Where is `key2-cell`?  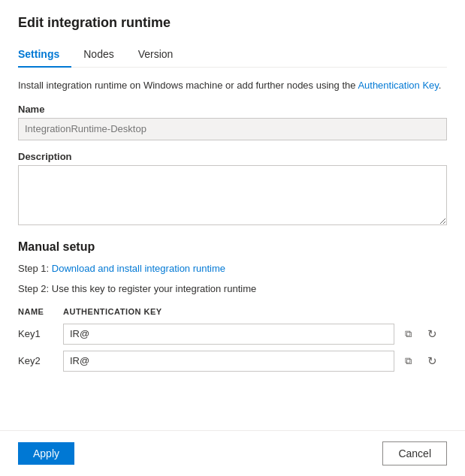 key2-cell is located at coordinates (255, 361).